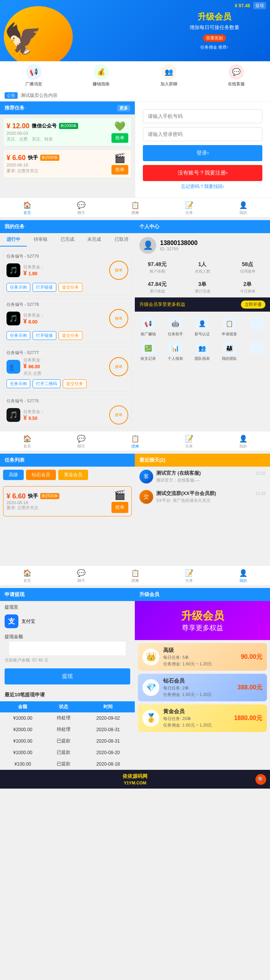 This screenshot has height=980, width=270. What do you see at coordinates (70, 335) in the screenshot?
I see `submit-btn-2: 提交任务` at bounding box center [70, 335].